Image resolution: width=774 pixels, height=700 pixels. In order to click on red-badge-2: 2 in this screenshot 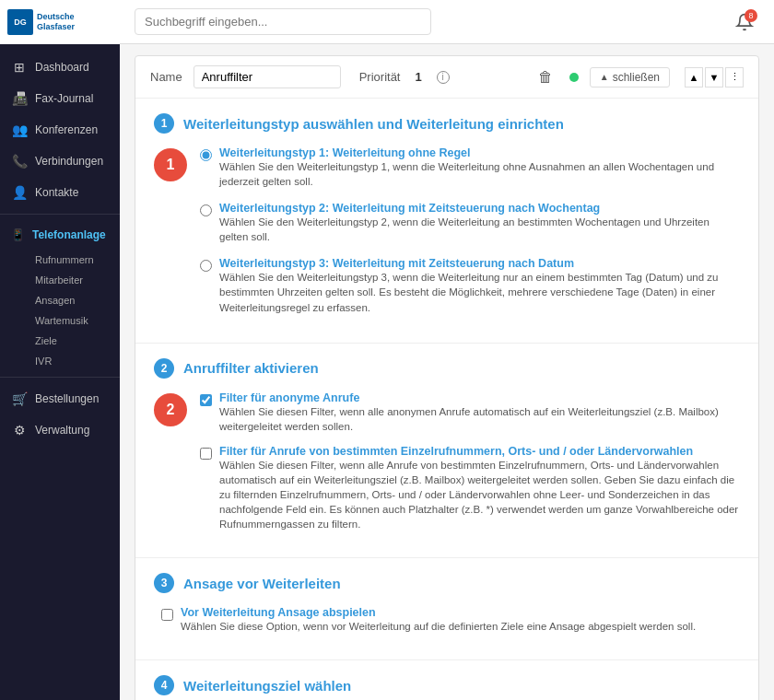, I will do `click(170, 410)`.